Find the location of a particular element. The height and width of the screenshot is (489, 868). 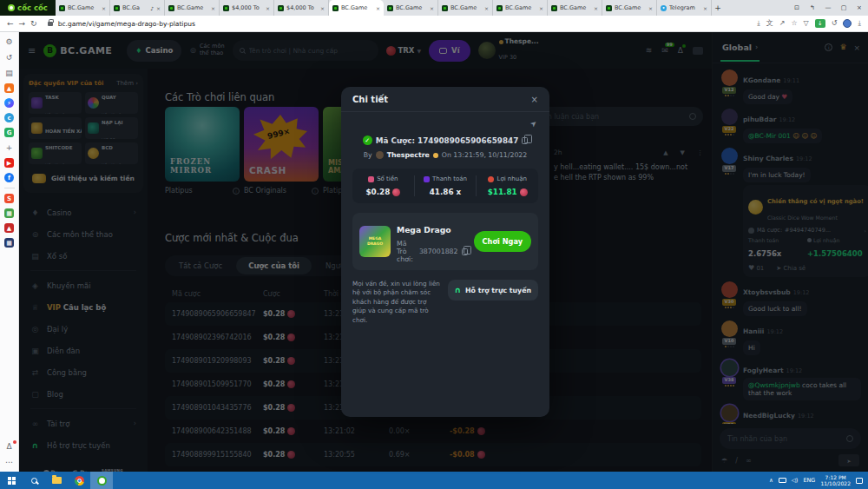

new-tab-button: + is located at coordinates (718, 8).